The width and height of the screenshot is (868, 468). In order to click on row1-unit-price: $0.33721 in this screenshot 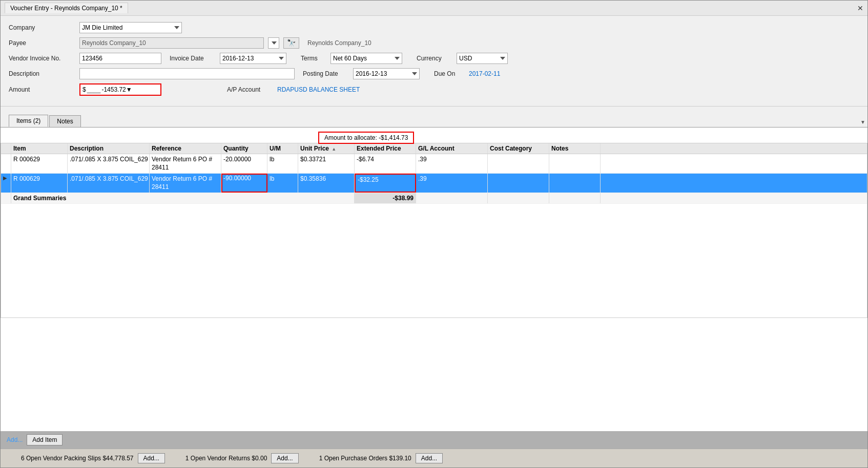, I will do `click(326, 164)`.